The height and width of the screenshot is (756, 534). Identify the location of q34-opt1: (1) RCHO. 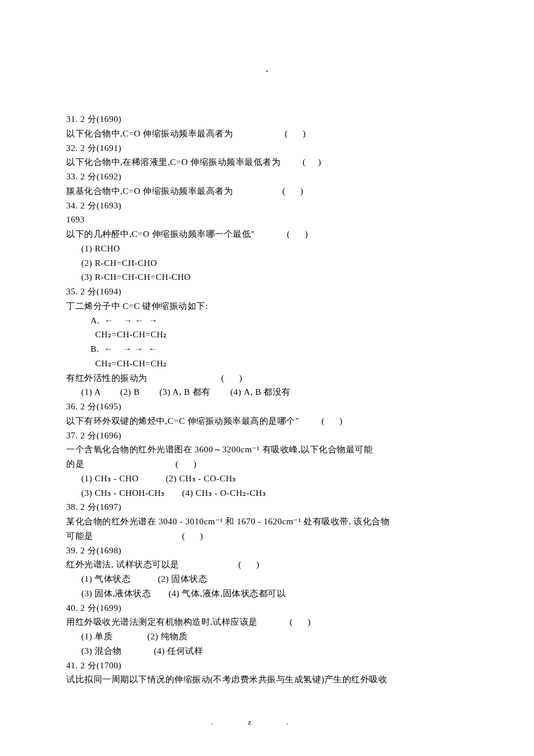
(267, 249).